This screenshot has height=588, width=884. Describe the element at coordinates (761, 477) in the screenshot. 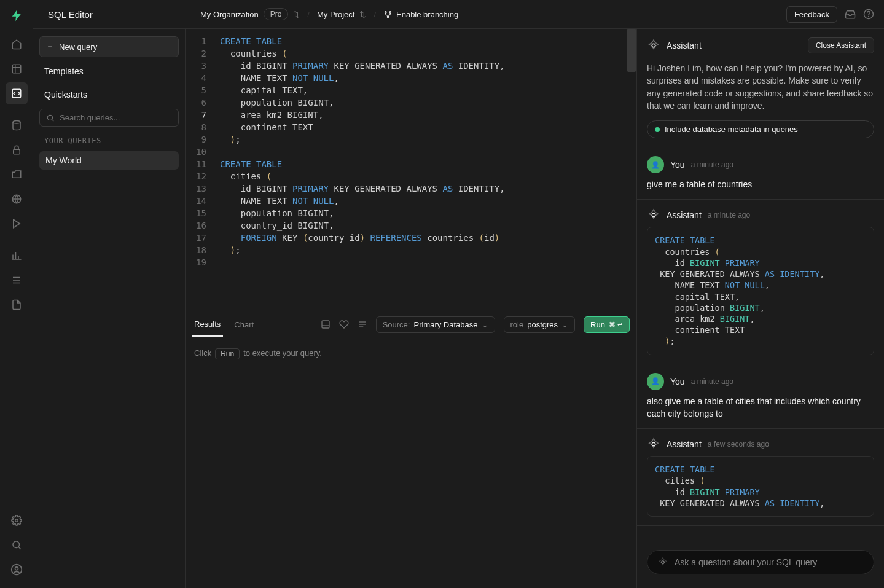

I see `message: Assistanta few seconds agoCREATE TABLE c…` at that location.